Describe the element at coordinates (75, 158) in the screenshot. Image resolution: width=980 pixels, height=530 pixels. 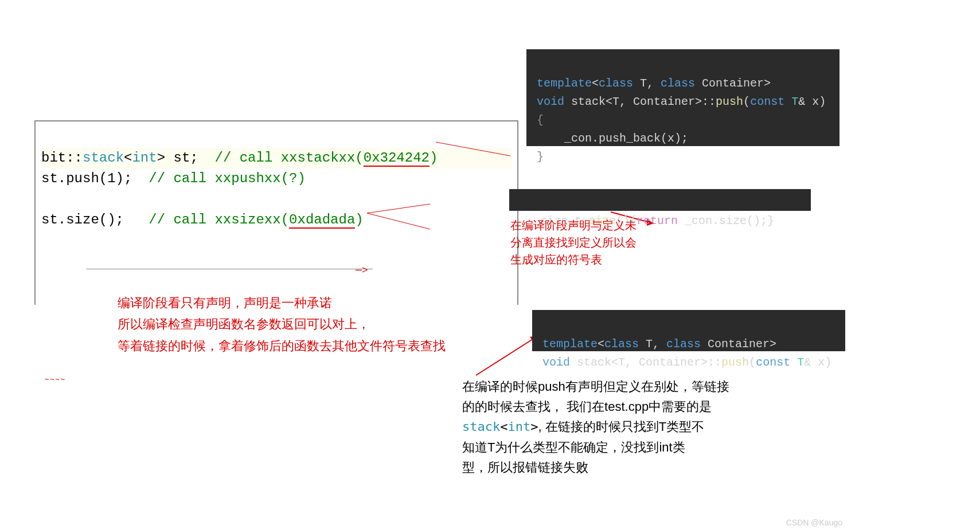
I see `code-text: ::` at that location.